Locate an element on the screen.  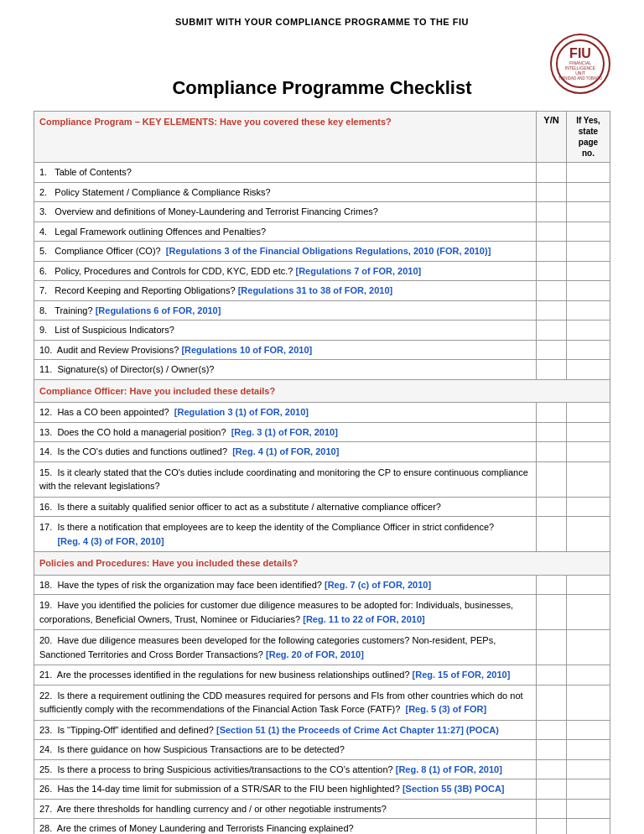
page-title: Compliance Programme Checklist is located at coordinates (322, 88).